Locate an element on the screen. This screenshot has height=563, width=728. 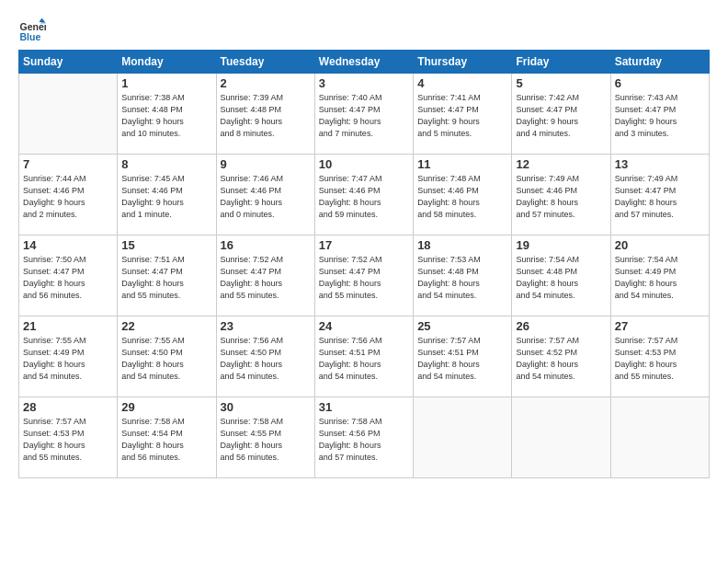
cell-info: Sunrise: 7:56 AM Sunset: 4:50 PM Dayligh… is located at coordinates (266, 359).